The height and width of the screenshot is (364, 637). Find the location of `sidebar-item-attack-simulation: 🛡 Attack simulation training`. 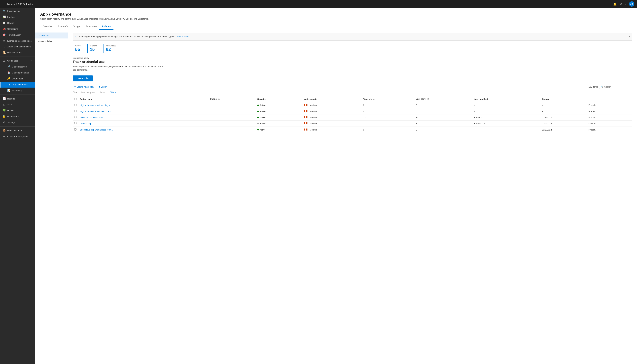

sidebar-item-attack-simulation: 🛡 Attack simulation training is located at coordinates (18, 46).